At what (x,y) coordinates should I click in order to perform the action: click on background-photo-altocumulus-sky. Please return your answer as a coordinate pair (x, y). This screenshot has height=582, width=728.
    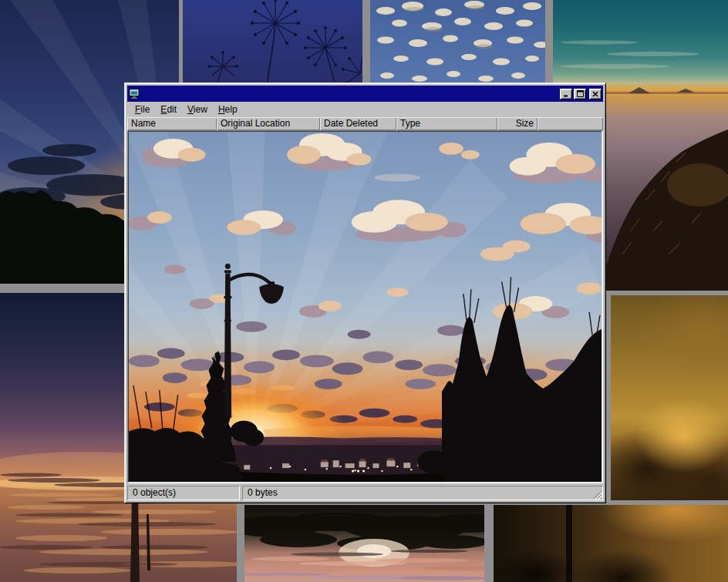
    Looking at the image, I should click on (458, 46).